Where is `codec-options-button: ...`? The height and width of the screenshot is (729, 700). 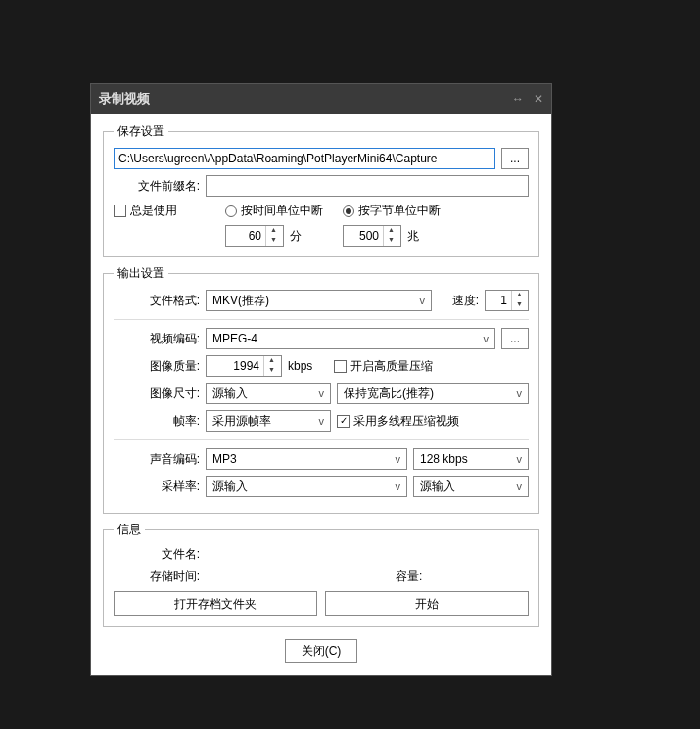 codec-options-button: ... is located at coordinates (515, 339).